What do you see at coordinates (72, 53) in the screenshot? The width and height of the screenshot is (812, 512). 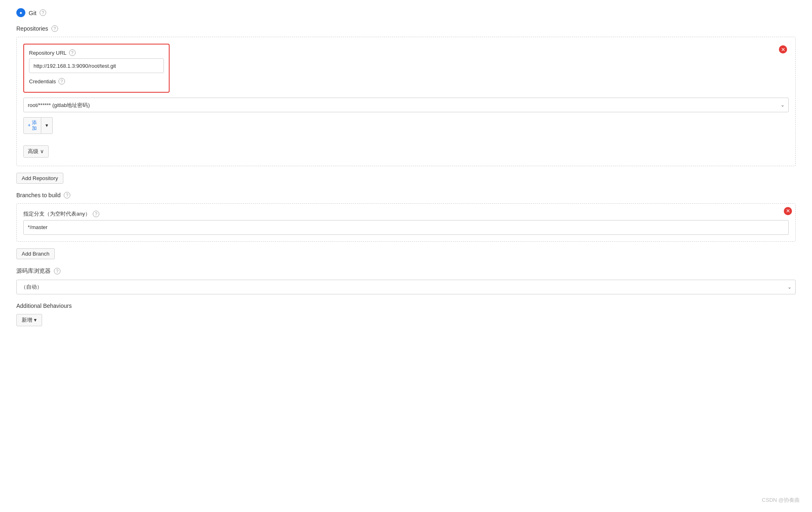 I see `repo-url-help-icon: ?` at bounding box center [72, 53].